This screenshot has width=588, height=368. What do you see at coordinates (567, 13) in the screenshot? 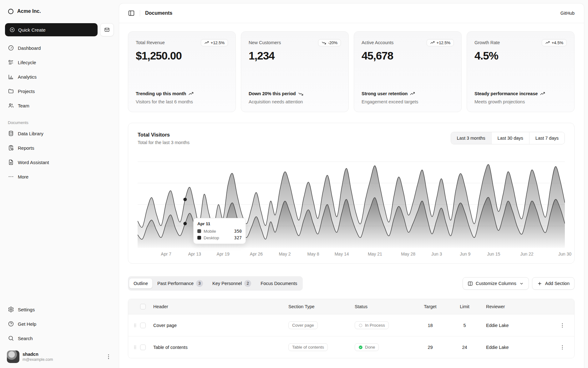
I see `github-link: GitHub` at bounding box center [567, 13].